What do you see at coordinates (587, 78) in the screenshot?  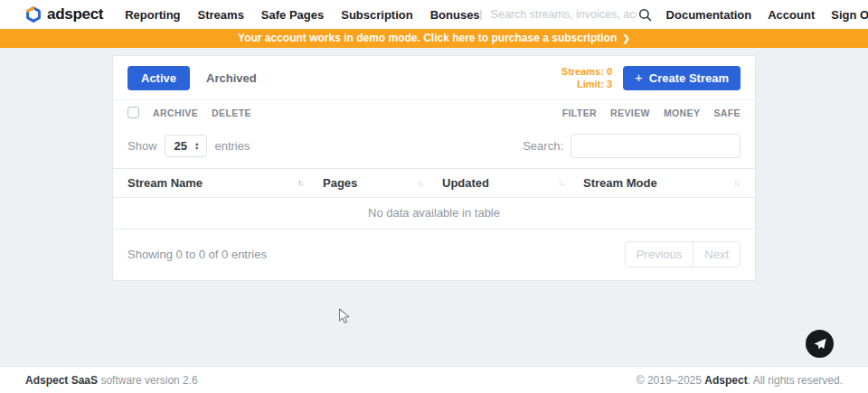 I see `stream-limits: Streams: 0 Limit: 3` at bounding box center [587, 78].